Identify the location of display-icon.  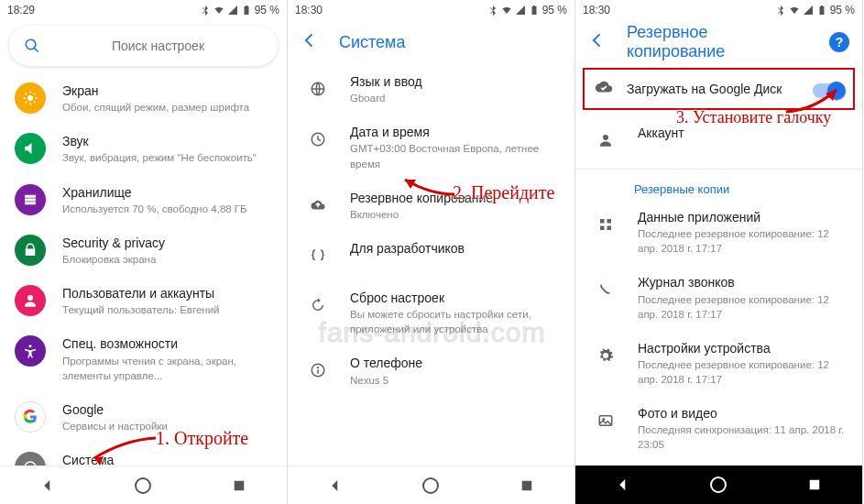
(30, 98).